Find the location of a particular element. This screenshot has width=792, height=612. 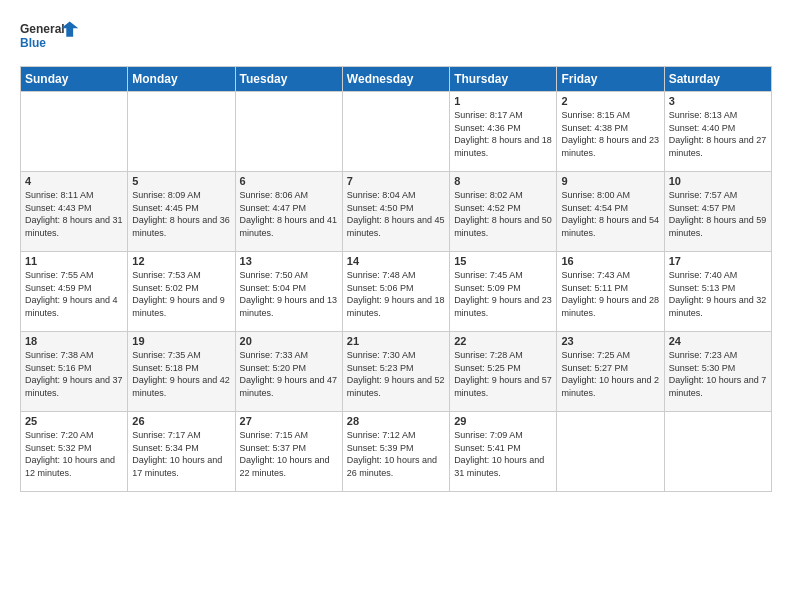

calendar-cell: 9 Sunrise: 8:00 AMSunset: 4:54 PMDayligh… is located at coordinates (610, 212).